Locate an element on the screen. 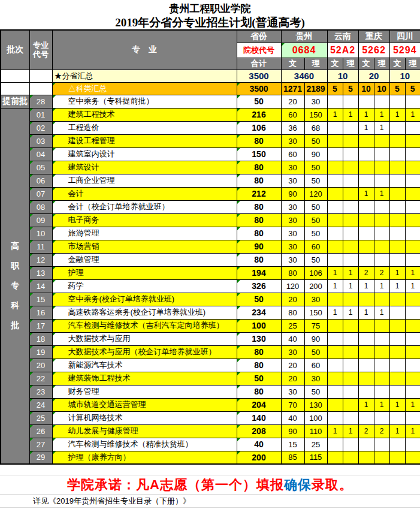  major-code-cell: 20 is located at coordinates (41, 365).